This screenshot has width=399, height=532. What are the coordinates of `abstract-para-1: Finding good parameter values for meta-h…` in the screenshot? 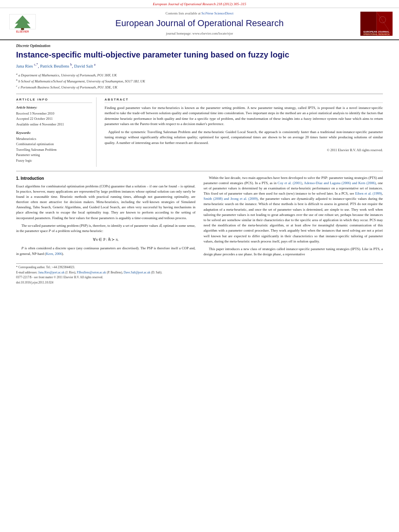 It's located at (244, 116).